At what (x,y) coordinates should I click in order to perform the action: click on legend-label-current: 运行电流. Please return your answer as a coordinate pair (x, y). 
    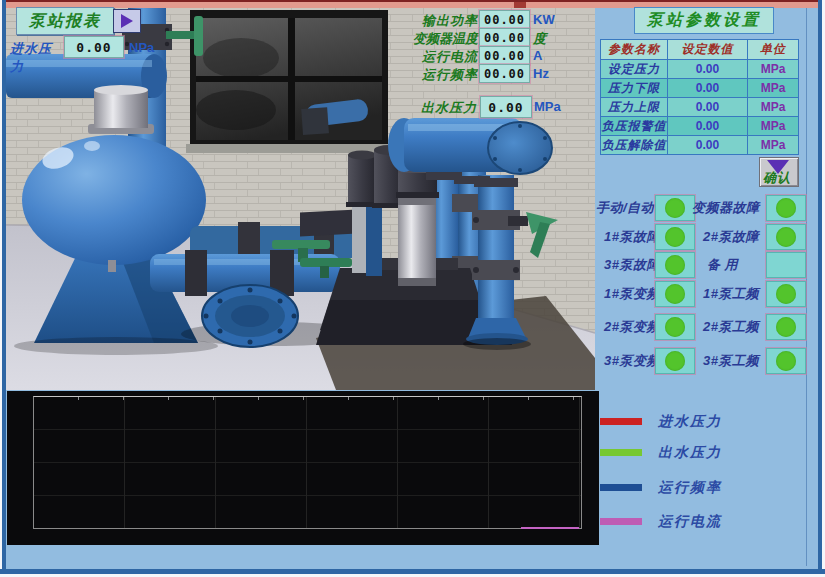
    Looking at the image, I should click on (690, 522).